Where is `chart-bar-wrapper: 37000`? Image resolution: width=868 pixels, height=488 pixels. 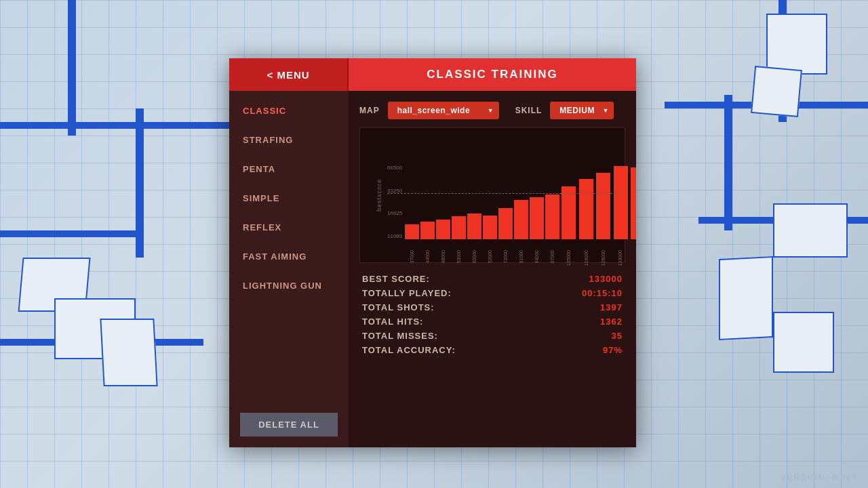
chart-bar-wrapper: 37000 is located at coordinates (412, 202).